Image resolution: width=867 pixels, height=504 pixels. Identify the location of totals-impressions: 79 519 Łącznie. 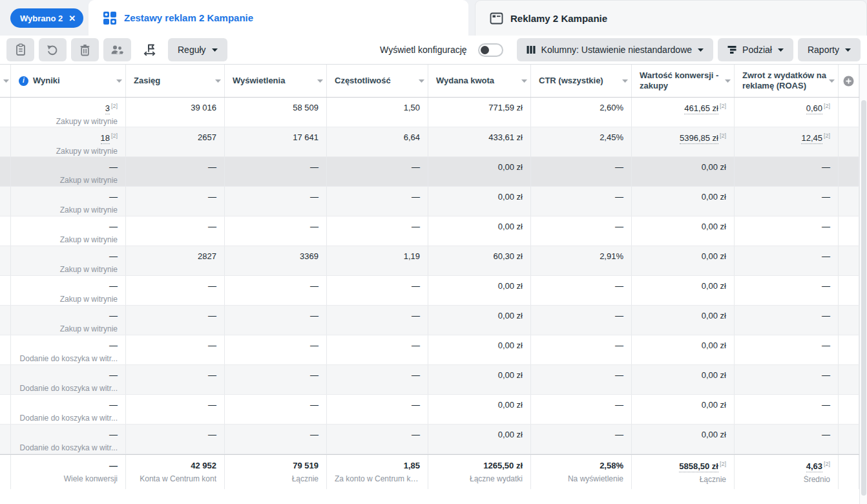
(276, 472).